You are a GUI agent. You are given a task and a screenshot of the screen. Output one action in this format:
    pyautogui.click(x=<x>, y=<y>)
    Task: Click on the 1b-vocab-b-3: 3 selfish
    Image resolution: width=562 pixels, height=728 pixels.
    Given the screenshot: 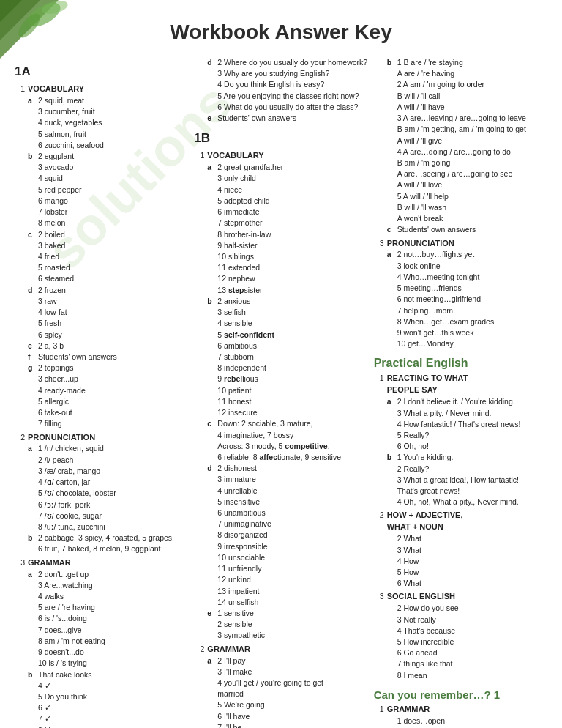 What is the action you would take?
    pyautogui.click(x=281, y=312)
    